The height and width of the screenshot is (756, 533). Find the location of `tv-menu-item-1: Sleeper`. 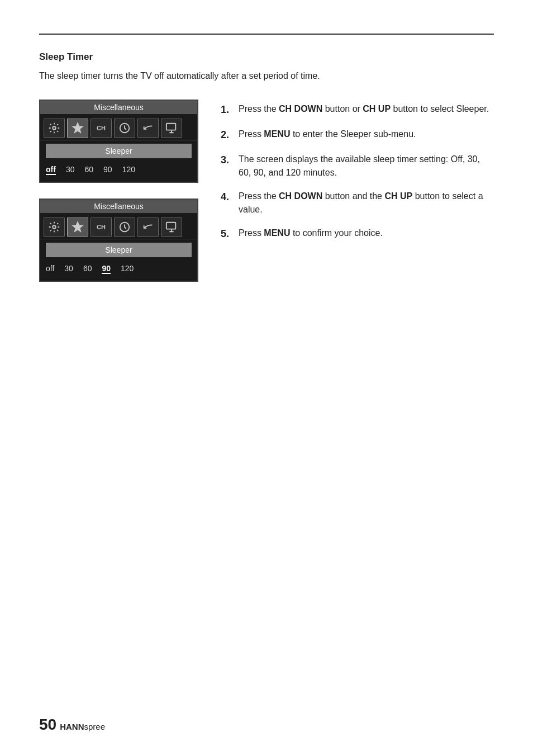

tv-menu-item-1: Sleeper is located at coordinates (118, 151).